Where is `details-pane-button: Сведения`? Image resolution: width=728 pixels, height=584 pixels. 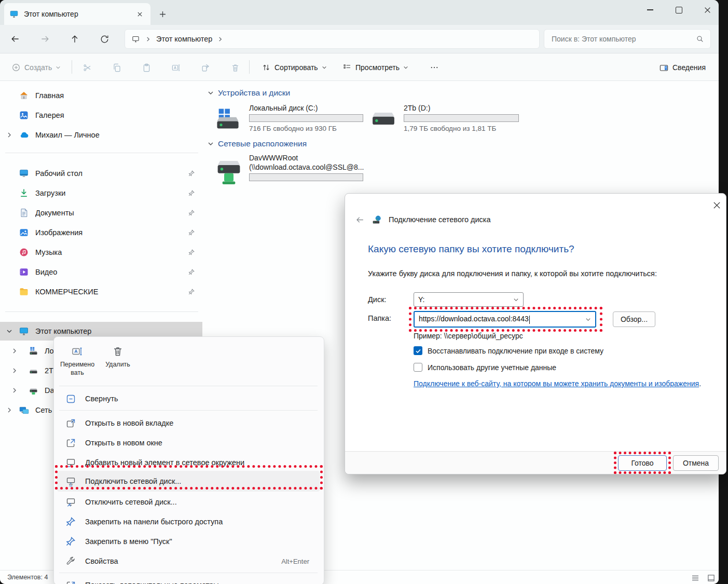 details-pane-button: Сведения is located at coordinates (682, 67).